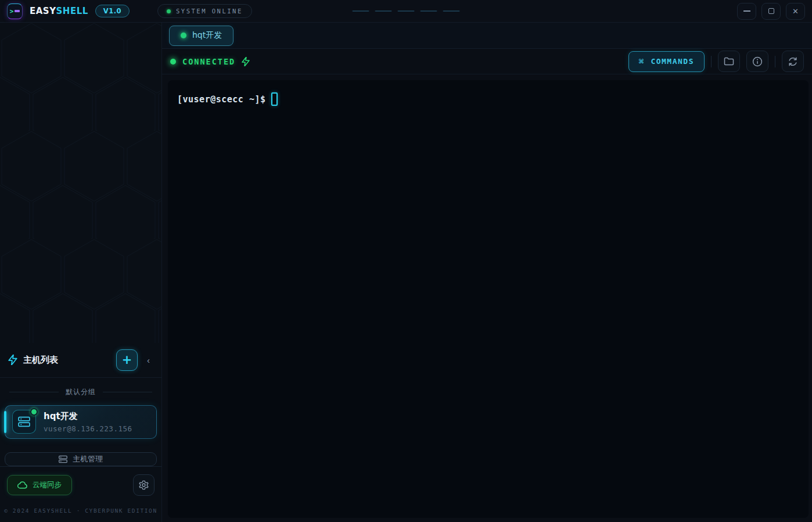 Image resolution: width=812 pixels, height=522 pixels. What do you see at coordinates (771, 12) in the screenshot?
I see `maximize-button` at bounding box center [771, 12].